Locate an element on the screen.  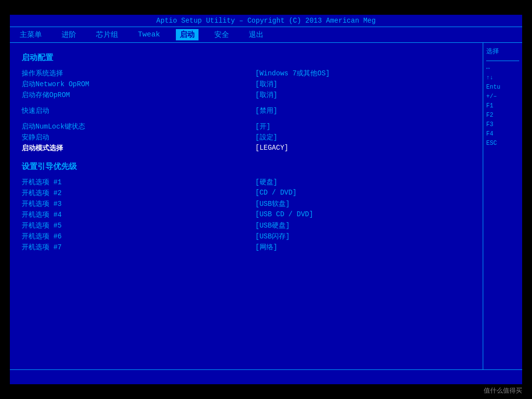
setting-boot-mode-name: 启动模式选择 is located at coordinates (134, 148).